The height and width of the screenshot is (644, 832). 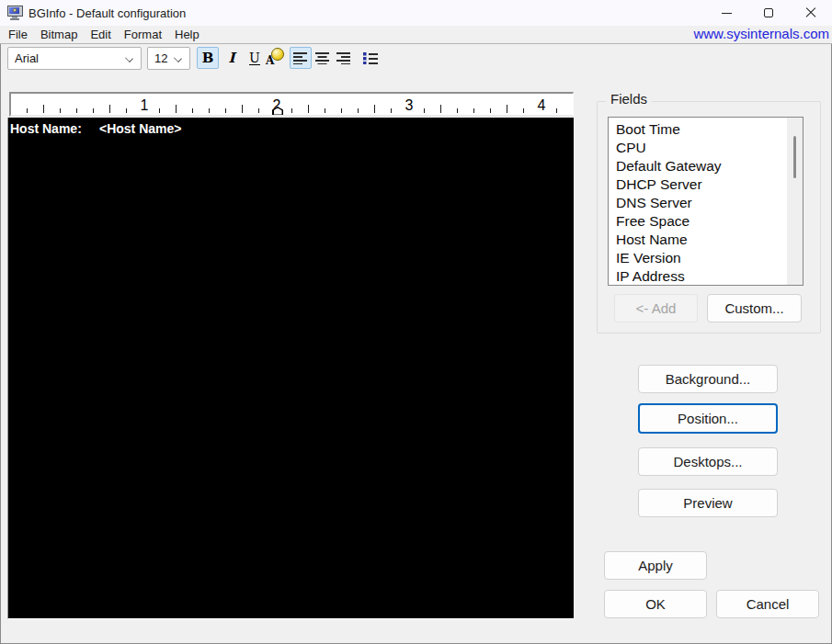 What do you see at coordinates (344, 58) in the screenshot?
I see `align-right-button` at bounding box center [344, 58].